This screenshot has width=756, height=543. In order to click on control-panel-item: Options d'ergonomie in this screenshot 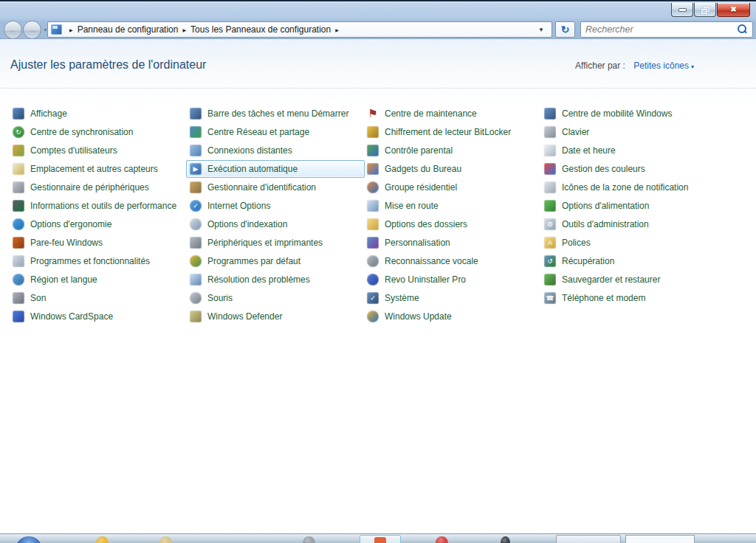, I will do `click(98, 224)`.